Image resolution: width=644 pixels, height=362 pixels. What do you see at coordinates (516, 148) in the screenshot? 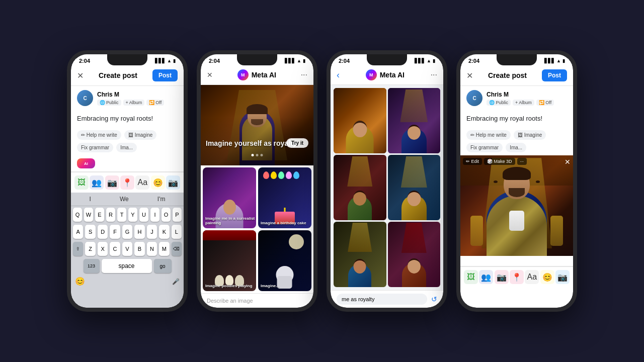
I see `action-more-4: Ima...` at bounding box center [516, 148].